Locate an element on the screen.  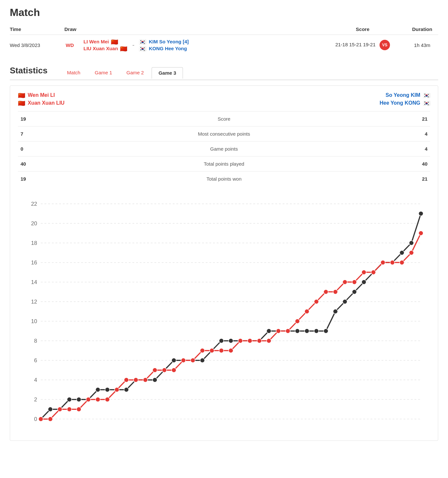
stat-left-3: 40 is located at coordinates (31, 164).